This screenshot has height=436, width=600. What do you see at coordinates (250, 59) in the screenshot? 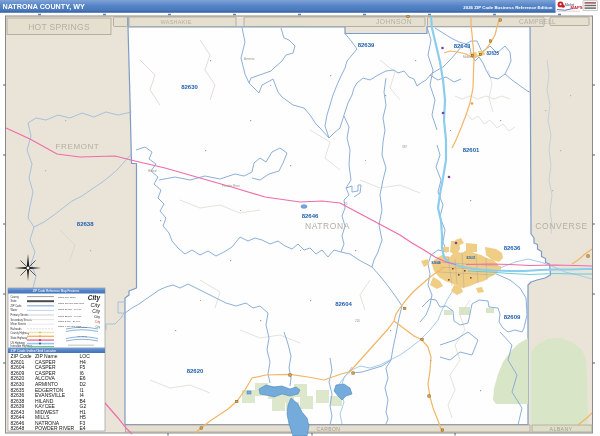
I see `svg-text: Arminto` at bounding box center [250, 59].